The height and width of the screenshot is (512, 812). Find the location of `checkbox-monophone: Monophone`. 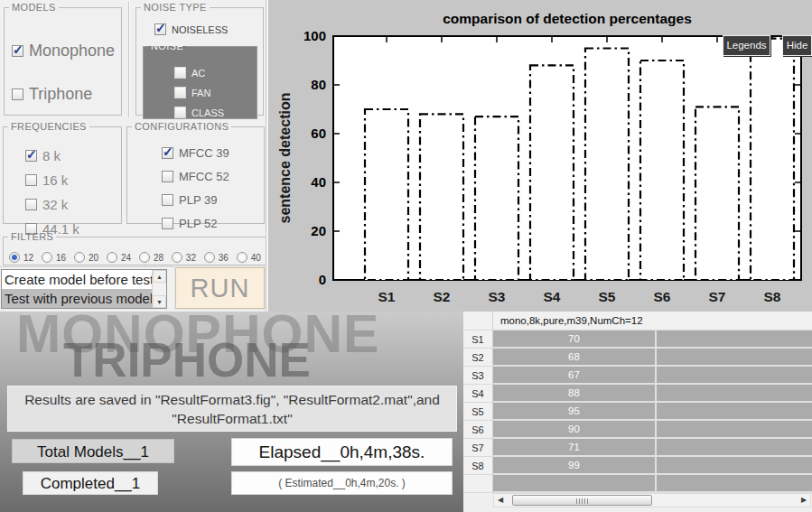

checkbox-monophone: Monophone is located at coordinates (63, 51).